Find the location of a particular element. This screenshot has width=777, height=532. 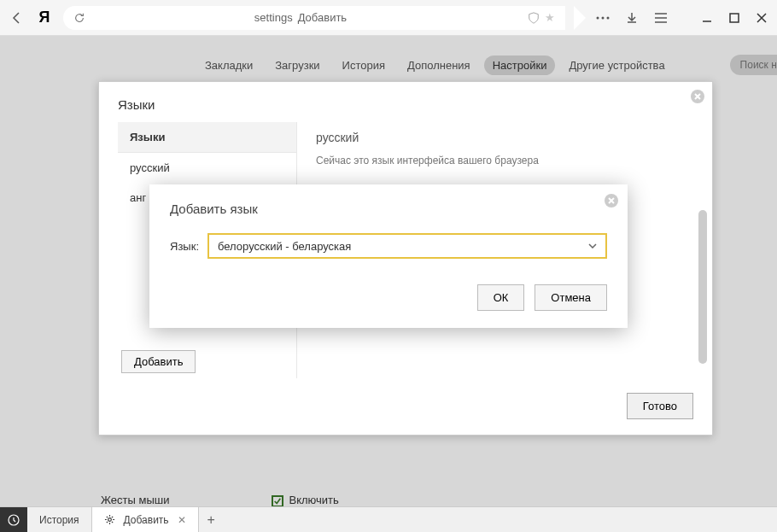

current-language-desc: Сейчас это язык интерфейса вашего браузе… is located at coordinates (505, 161).